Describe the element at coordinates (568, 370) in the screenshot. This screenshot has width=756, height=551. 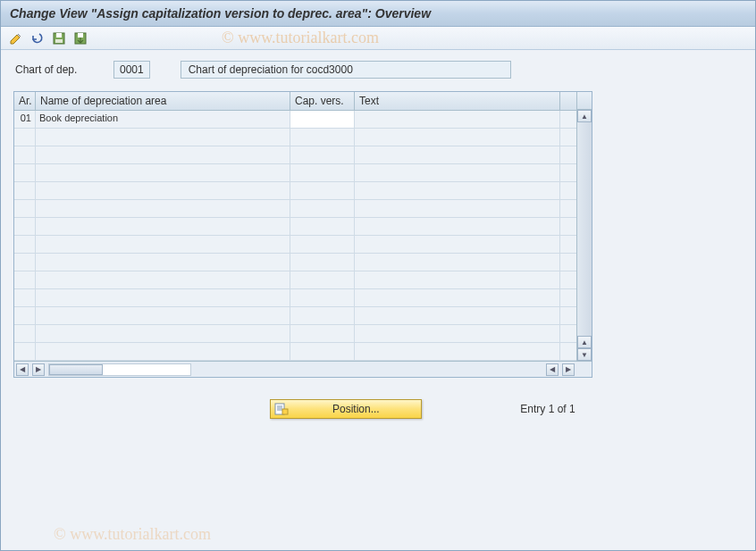
I see `hscroll-right-end-icon: ▶` at that location.